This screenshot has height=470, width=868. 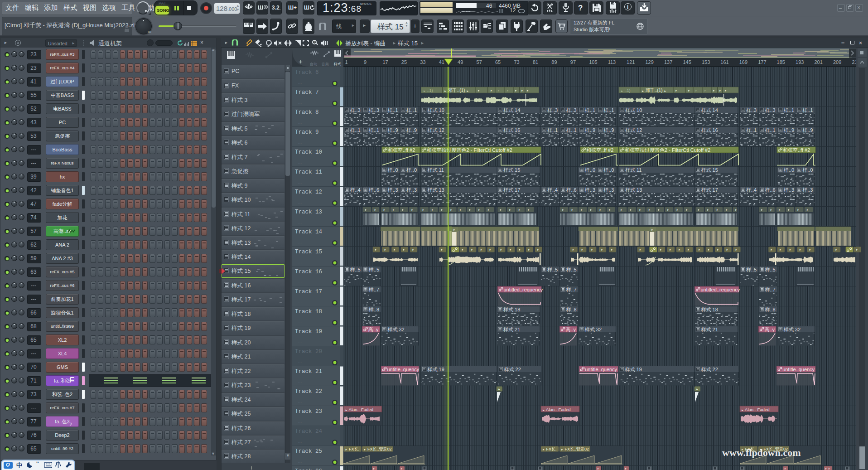 I want to click on svg-text: 样式, so click(x=337, y=64).